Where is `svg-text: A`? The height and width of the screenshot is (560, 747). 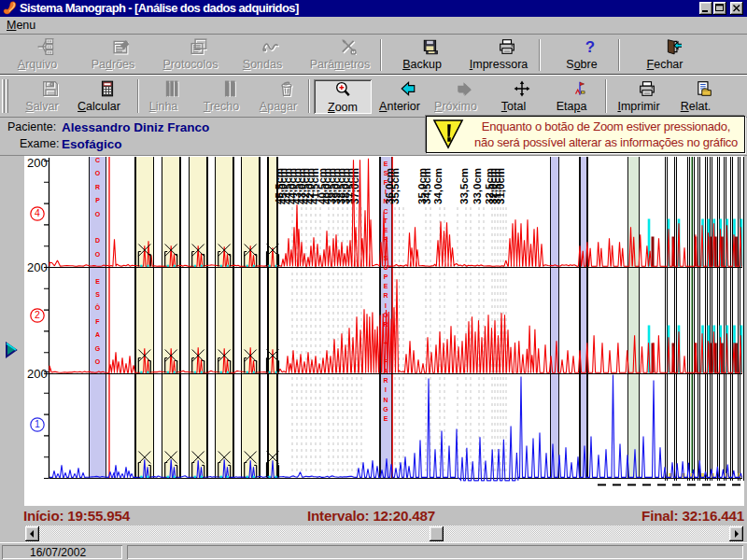 svg-text: A is located at coordinates (97, 334).